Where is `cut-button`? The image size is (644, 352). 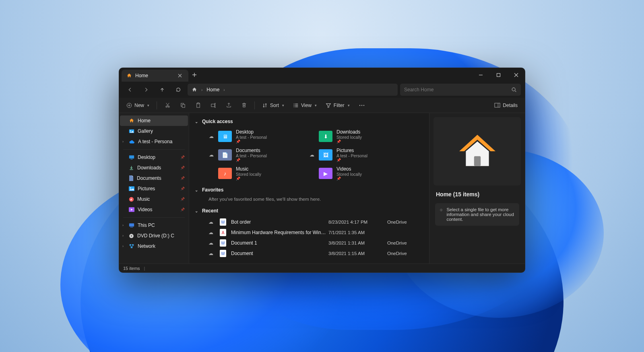
cut-button is located at coordinates (167, 105).